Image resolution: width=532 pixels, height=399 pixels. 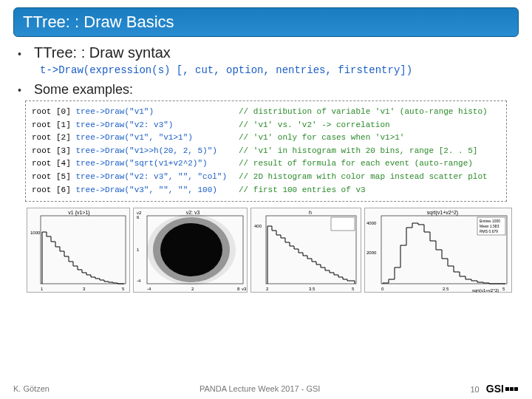 I want to click on footer-author: K. Götzen, so click(x=31, y=389).